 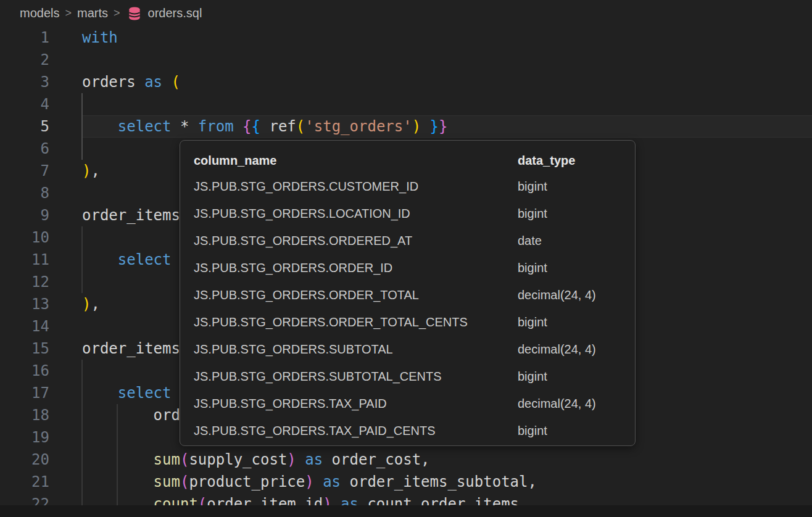 What do you see at coordinates (135, 14) in the screenshot?
I see `database-icon` at bounding box center [135, 14].